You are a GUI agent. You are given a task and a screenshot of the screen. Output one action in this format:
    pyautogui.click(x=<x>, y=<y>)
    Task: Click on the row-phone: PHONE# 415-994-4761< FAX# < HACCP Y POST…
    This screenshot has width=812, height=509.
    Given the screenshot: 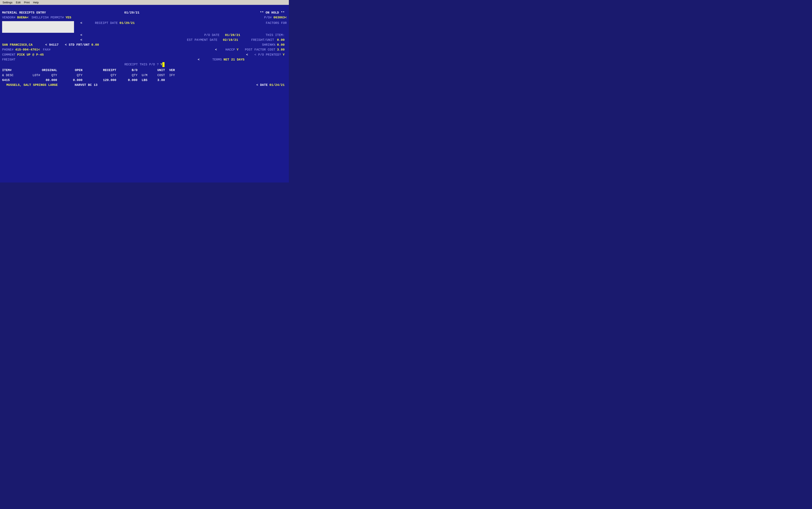 What is the action you would take?
    pyautogui.click(x=144, y=50)
    